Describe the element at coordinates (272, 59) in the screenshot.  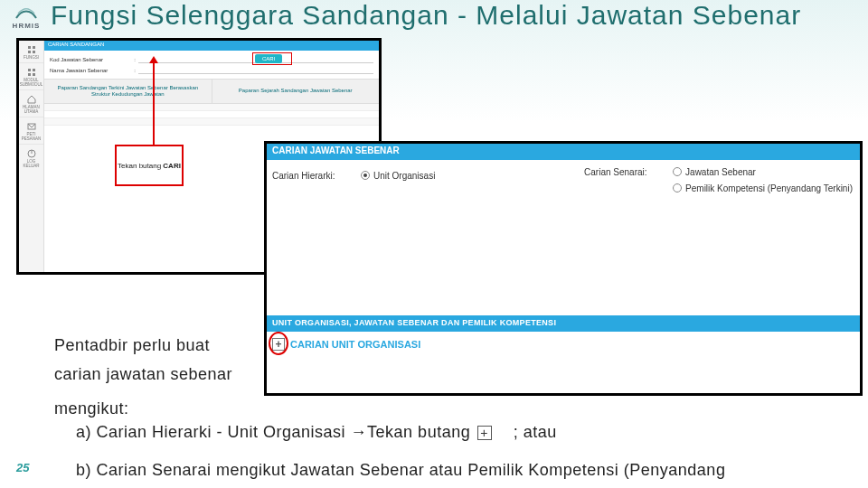
I see `highlight-box-icon` at that location.